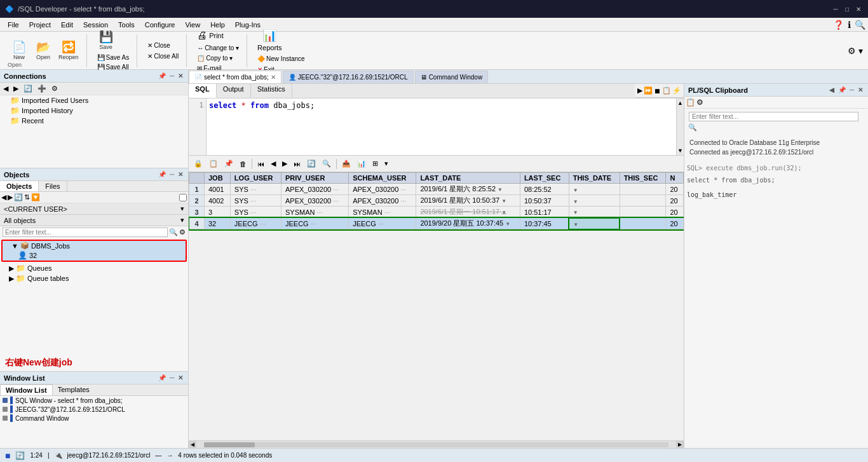  Describe the element at coordinates (53, 186) in the screenshot. I see `tab-files: Files` at that location.